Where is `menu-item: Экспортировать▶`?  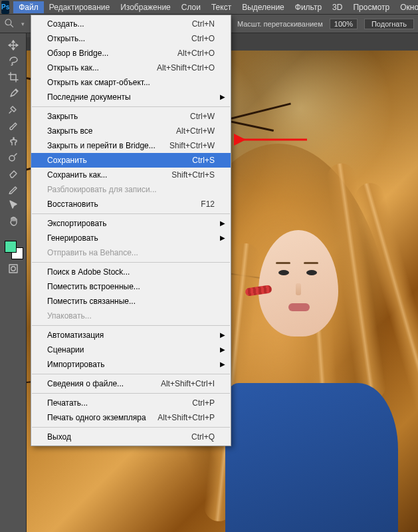
menu-item: Экспортировать▶ is located at coordinates (131, 223).